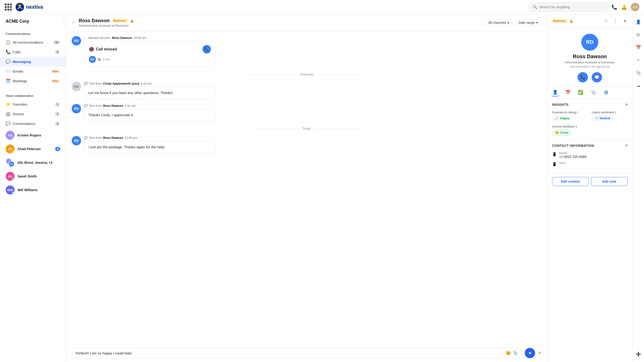 This screenshot has width=644, height=362. What do you see at coordinates (614, 7) in the screenshot?
I see `phone-icon: 📞` at bounding box center [614, 7].